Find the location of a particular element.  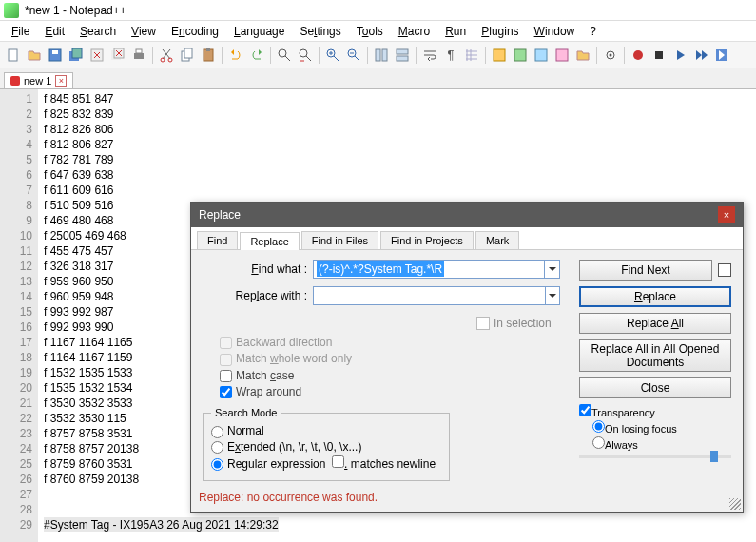

menu-macro: Macro is located at coordinates (415, 31).